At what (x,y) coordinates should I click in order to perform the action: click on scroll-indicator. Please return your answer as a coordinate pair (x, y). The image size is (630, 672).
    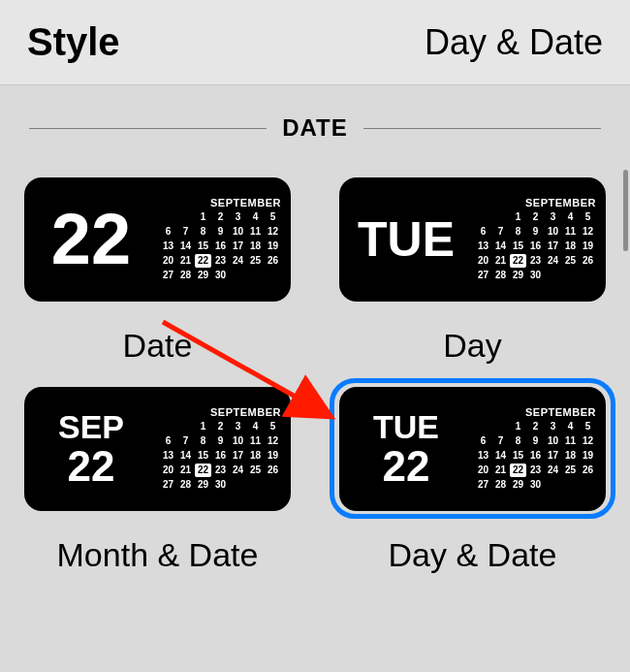
    Looking at the image, I should click on (626, 210).